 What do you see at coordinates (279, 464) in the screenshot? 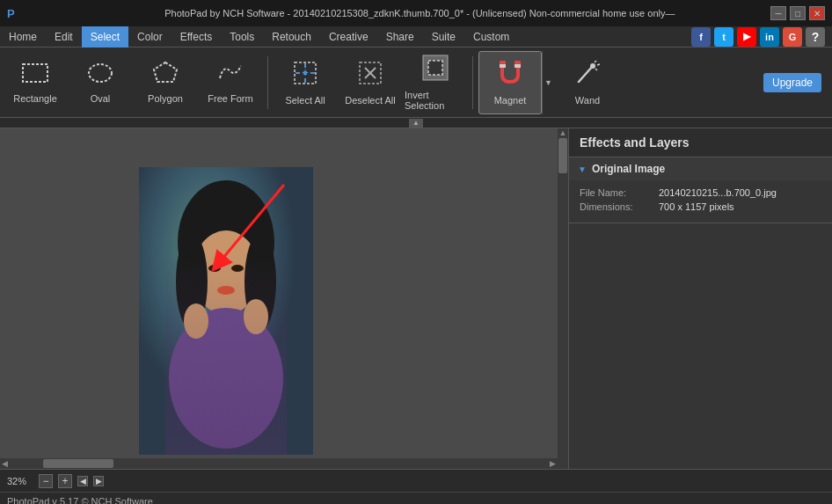
I see `horizontal-scrollbar: ◀ ▶` at bounding box center [279, 464].